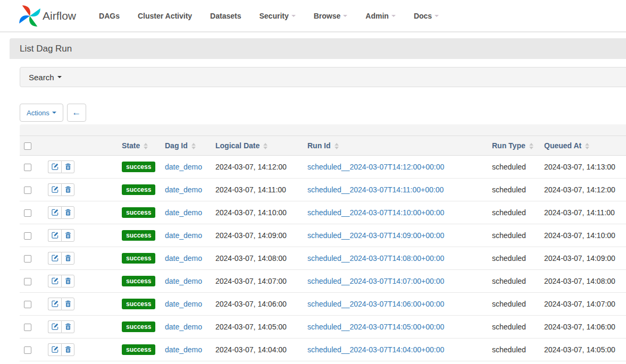 The image size is (626, 364). What do you see at coordinates (60, 16) in the screenshot?
I see `brand-label: Airflow` at bounding box center [60, 16].